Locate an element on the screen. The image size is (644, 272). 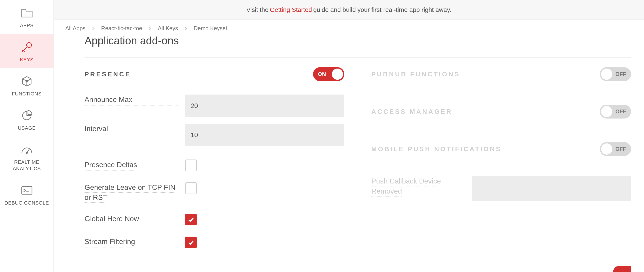
global-here-now-label: Global Here Now is located at coordinates (112, 219).